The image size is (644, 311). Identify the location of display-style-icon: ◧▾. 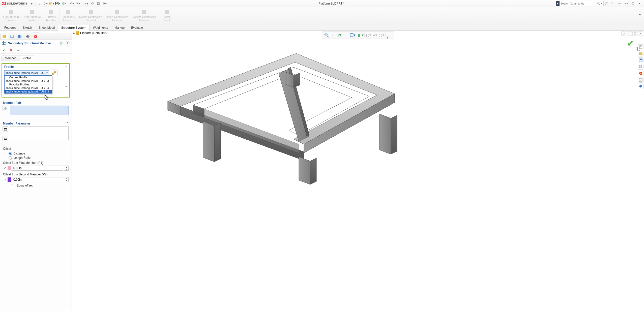
(361, 35).